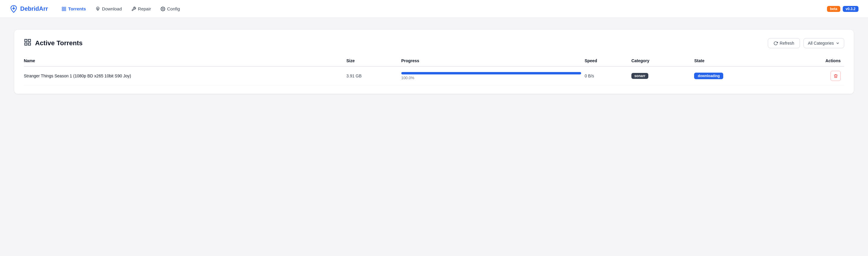 This screenshot has height=256, width=868. I want to click on beta-badge: beta, so click(834, 9).